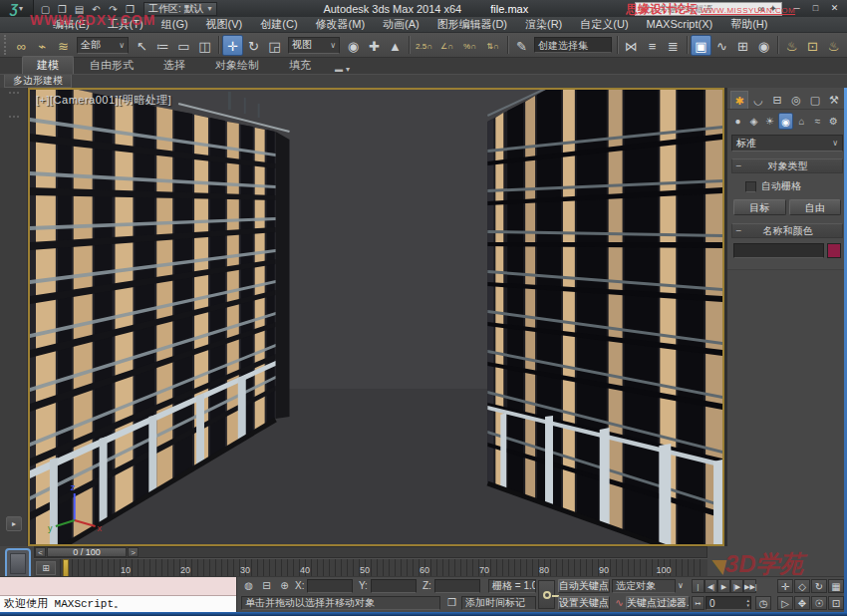 The height and width of the screenshot is (616, 847). I want to click on maximize-button: □, so click(815, 8).